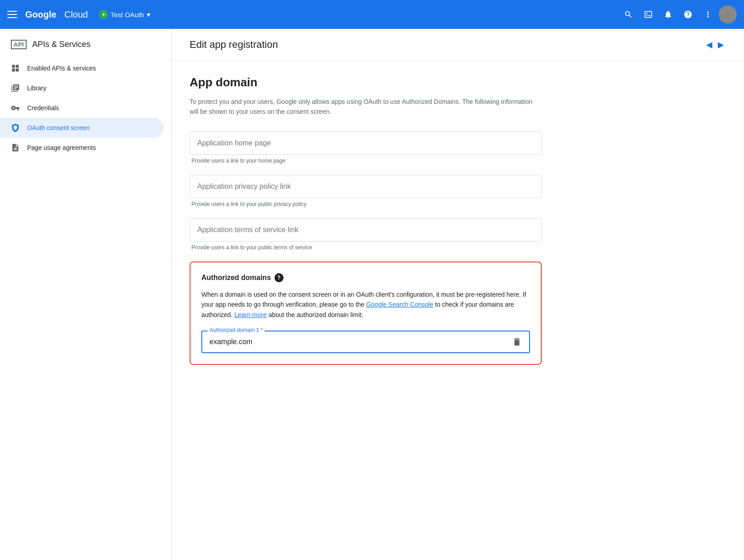  I want to click on sidebar-item-page-usage-label: Page usage agreements, so click(61, 148).